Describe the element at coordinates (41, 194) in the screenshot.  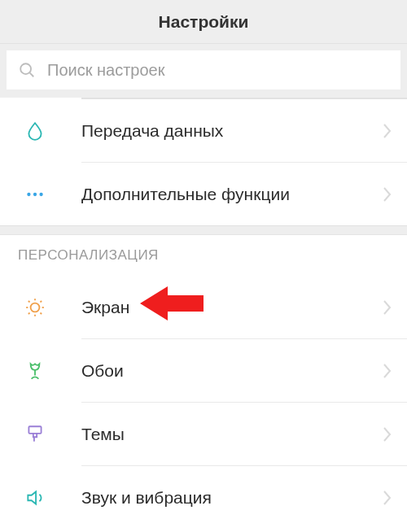
I see `dots-icon` at that location.